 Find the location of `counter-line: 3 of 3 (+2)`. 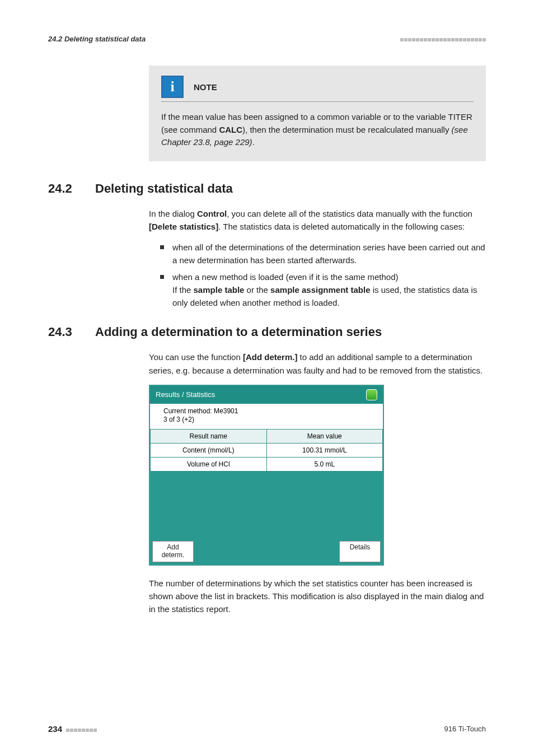

counter-line: 3 of 3 (+2) is located at coordinates (179, 419).